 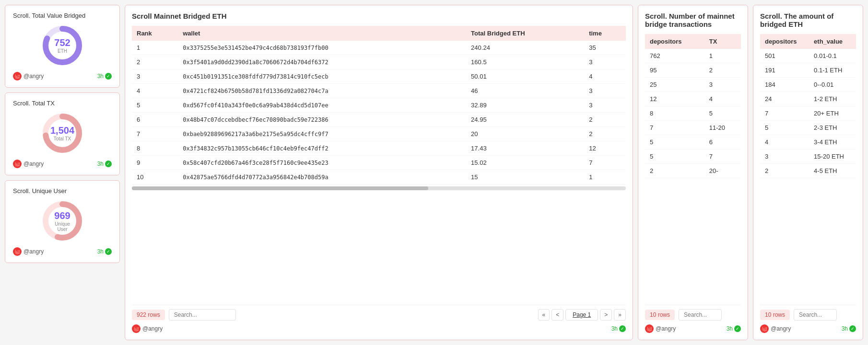 What do you see at coordinates (785, 99) in the screenshot?
I see `cell-depositors: 24` at bounding box center [785, 99].